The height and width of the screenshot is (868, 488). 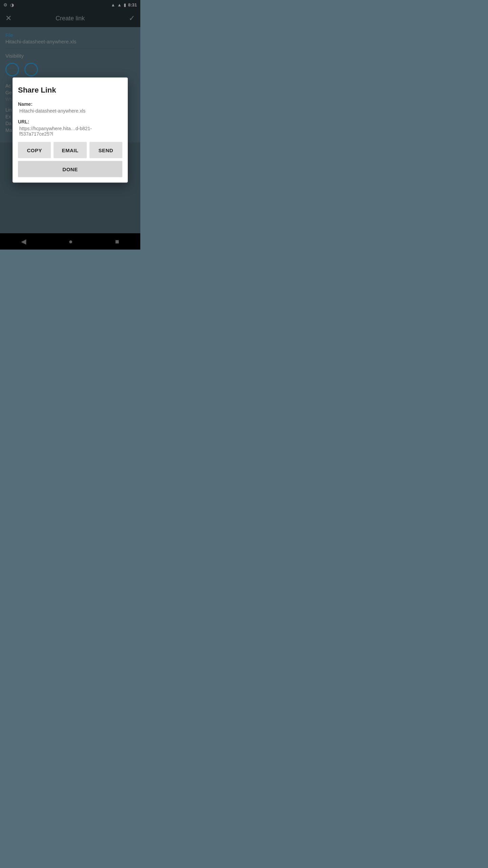 What do you see at coordinates (70, 90) in the screenshot?
I see `dialog-title: Share Link` at bounding box center [70, 90].